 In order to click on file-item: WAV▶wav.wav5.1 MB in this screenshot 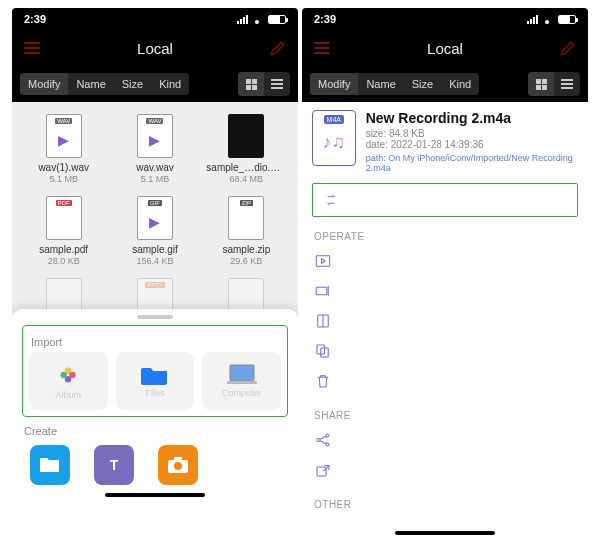, I will do `click(154, 149)`.